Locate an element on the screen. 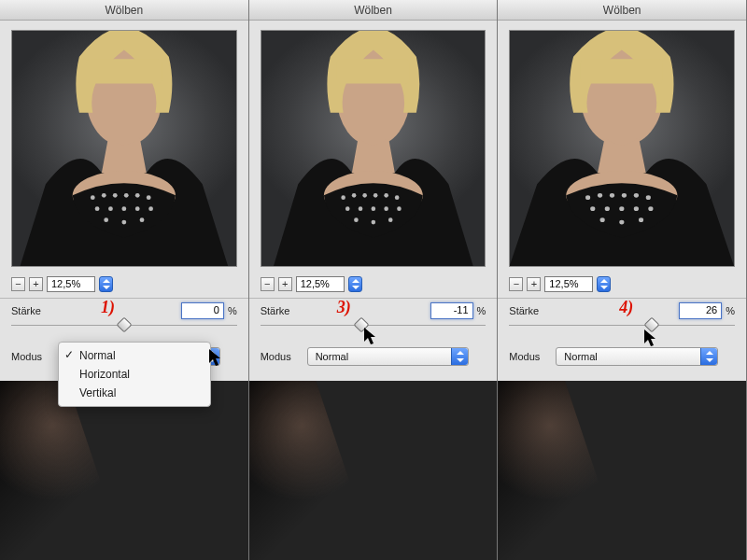 This screenshot has height=560, width=747. controls-area: 1) Stärke 0 % Modus Normal Normal Horizo… is located at coordinates (124, 340).